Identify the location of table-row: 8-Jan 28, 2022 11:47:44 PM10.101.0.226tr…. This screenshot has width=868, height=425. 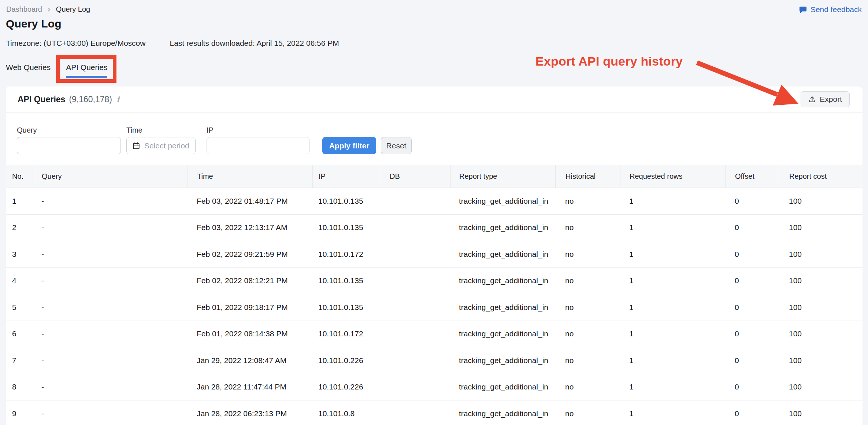
(434, 388).